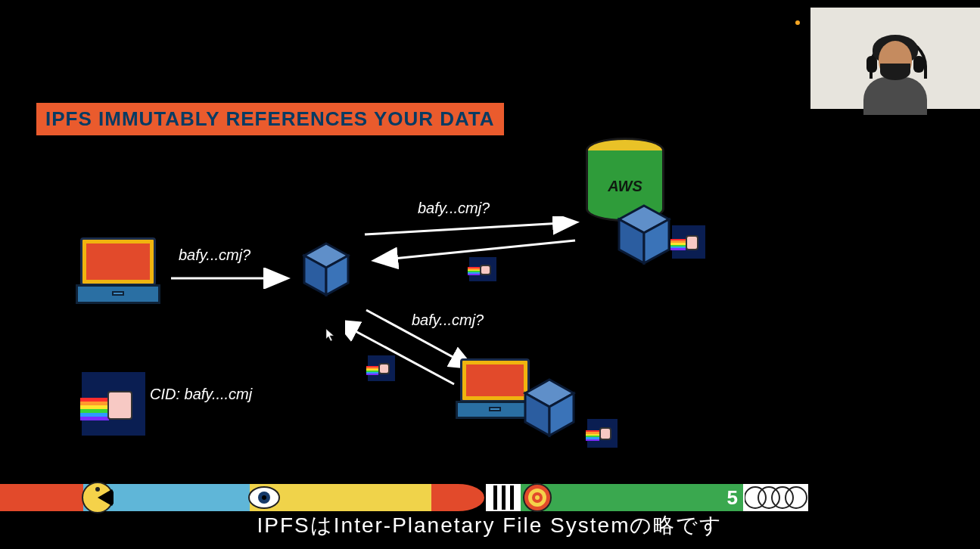 Image resolution: width=980 pixels, height=549 pixels. What do you see at coordinates (503, 498) in the screenshot?
I see `bars-icon` at bounding box center [503, 498].